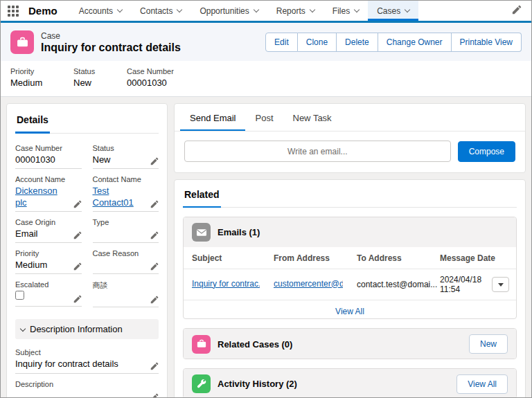 This screenshot has height=398, width=532. Describe the element at coordinates (87, 228) in the screenshot. I see `details-field-grid: Case Number 00001030 Status New Account …` at that location.